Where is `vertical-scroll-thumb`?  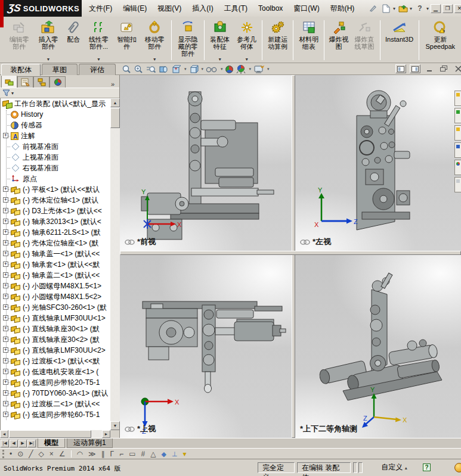
vertical-scroll-thumb is located at coordinates (115, 118).